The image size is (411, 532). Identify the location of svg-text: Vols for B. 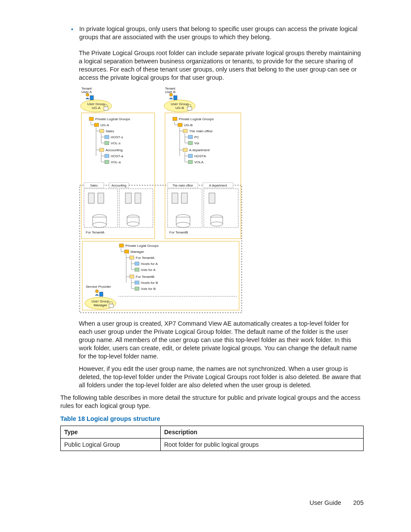
(148, 289).